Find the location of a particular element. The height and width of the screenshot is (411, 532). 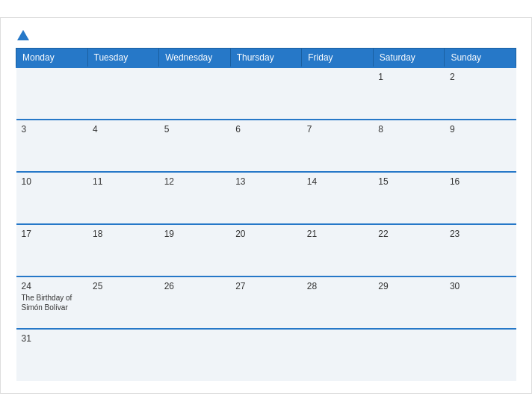

day-number: 4 is located at coordinates (123, 129).